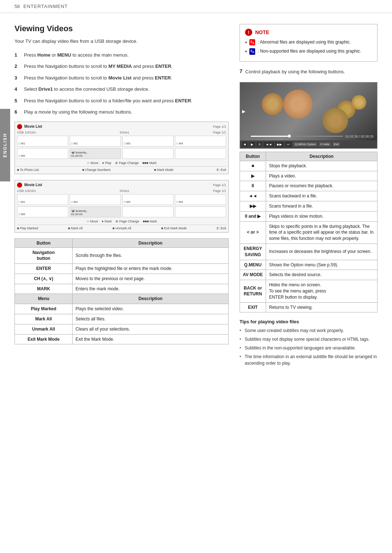  What do you see at coordinates (5, 145) in the screenshot?
I see `side-language-label: ENGLISH` at bounding box center [5, 145].